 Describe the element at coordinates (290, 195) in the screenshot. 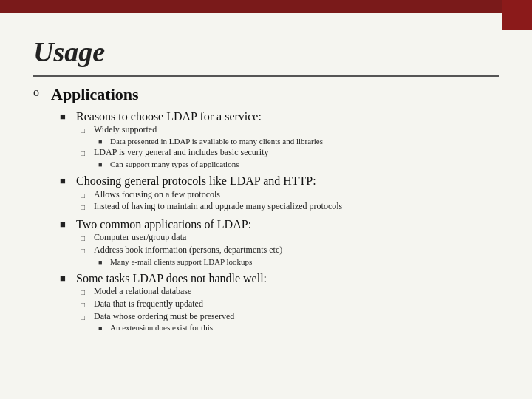

I see `allows-container: □ Allows focusing on a few protocols` at that location.